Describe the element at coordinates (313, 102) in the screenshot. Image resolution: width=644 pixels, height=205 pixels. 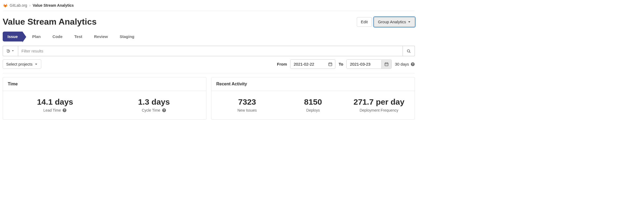
I see `metric-value: 8150` at that location.